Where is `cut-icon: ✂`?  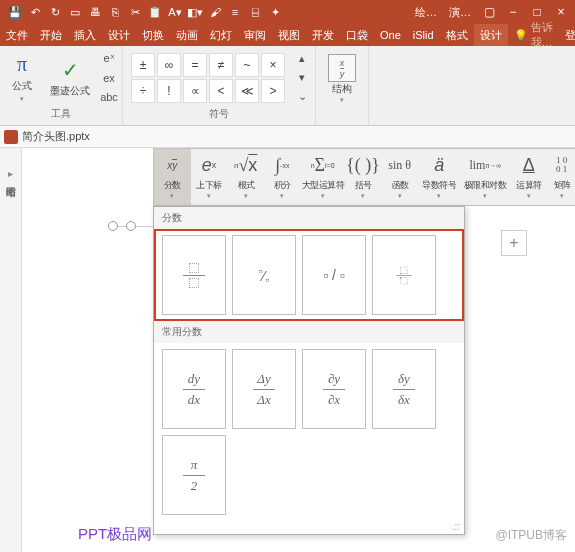
cut-icon: ✂ is located at coordinates (135, 12).